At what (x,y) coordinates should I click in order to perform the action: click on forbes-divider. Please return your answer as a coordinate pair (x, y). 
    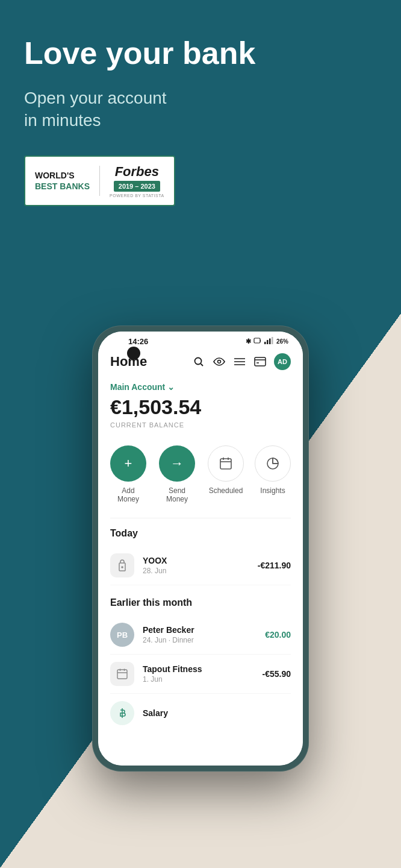
    Looking at the image, I should click on (100, 181).